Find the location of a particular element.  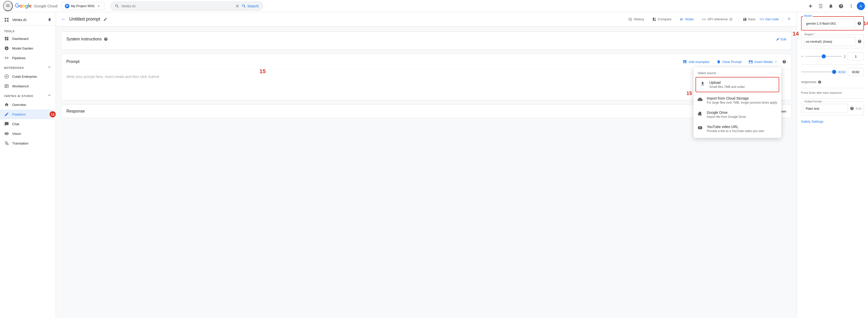

responses-help-icon is located at coordinates (819, 82).